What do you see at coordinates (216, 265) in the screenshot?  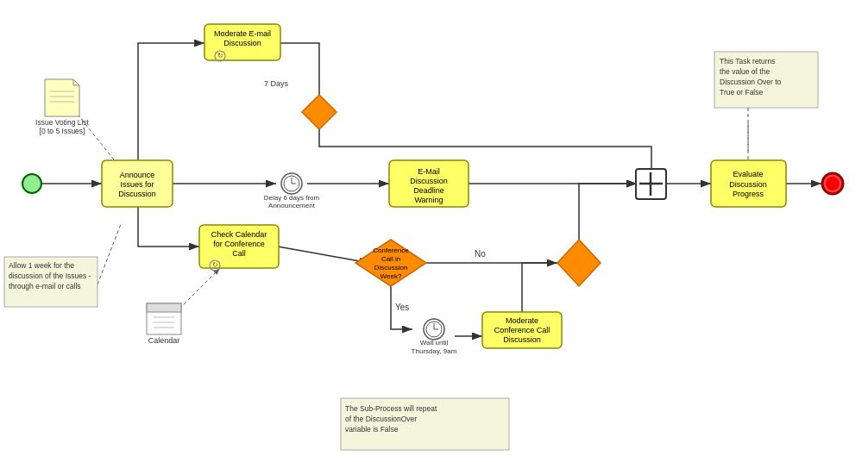 I see `check-cal-loop-icon: ↻` at bounding box center [216, 265].